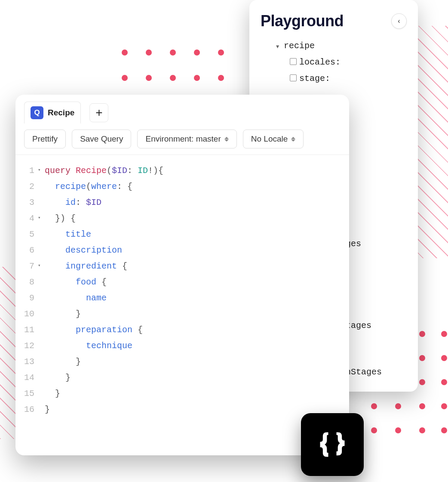  I want to click on code-content: recipe(where: {, so click(89, 187).